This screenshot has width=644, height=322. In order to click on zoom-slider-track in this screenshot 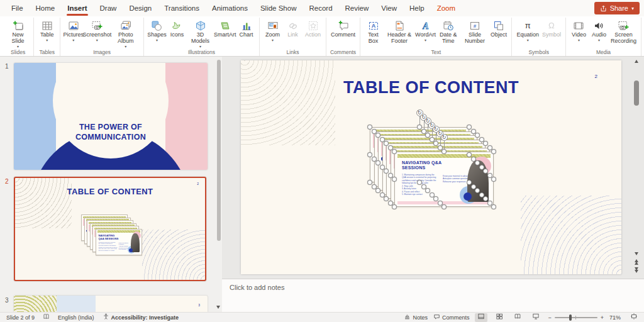, I will do `click(576, 318)`.